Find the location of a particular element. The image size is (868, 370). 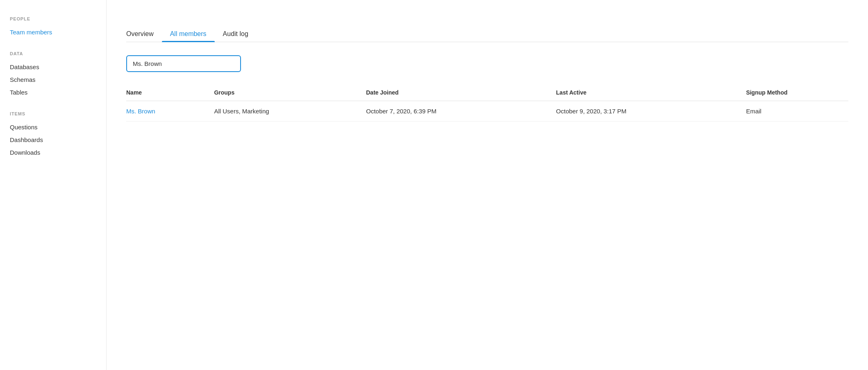

sidebar-item-dashboards: Dashboards is located at coordinates (53, 140).